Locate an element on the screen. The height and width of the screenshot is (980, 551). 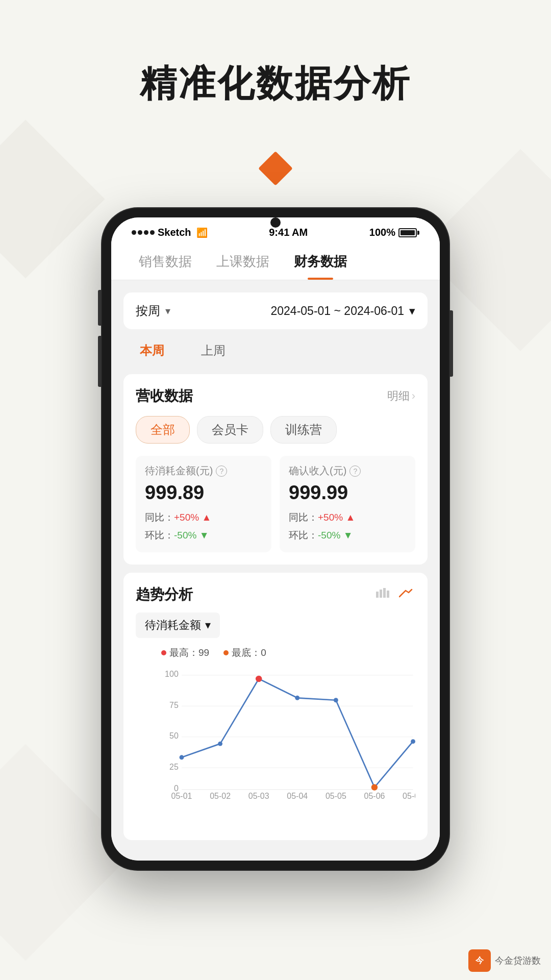
svg-text: 75 is located at coordinates (174, 705).